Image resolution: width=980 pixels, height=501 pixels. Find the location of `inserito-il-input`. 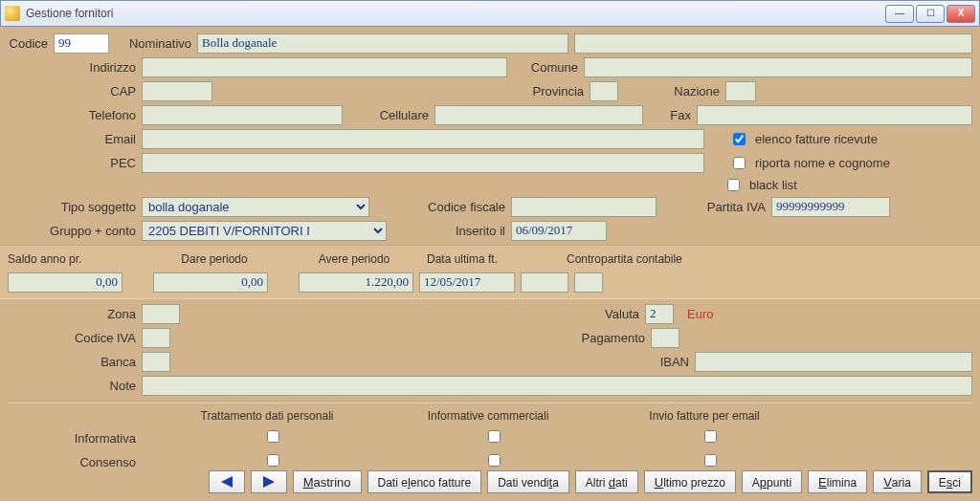

inserito-il-input is located at coordinates (559, 231).